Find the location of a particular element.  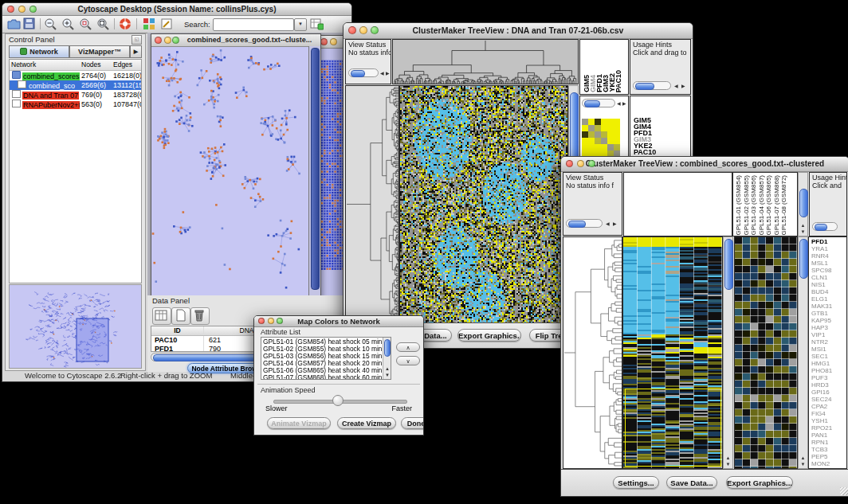

open-file-icon is located at coordinates (14, 24).